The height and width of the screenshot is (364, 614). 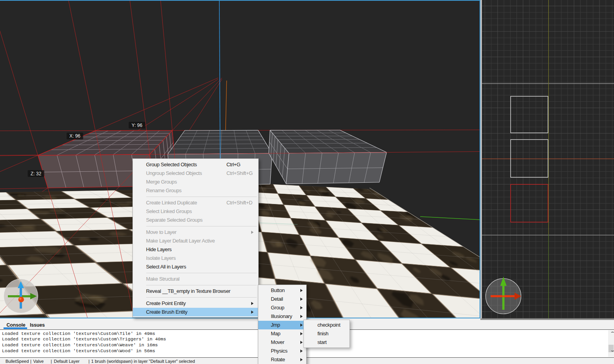 I want to click on svg-text: X: 96, so click(x=75, y=136).